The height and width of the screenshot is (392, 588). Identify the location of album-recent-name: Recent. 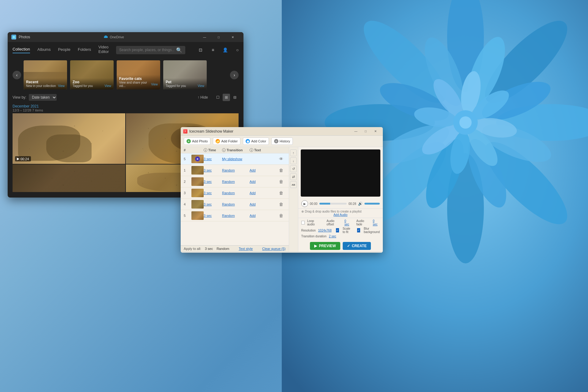
(45, 82).